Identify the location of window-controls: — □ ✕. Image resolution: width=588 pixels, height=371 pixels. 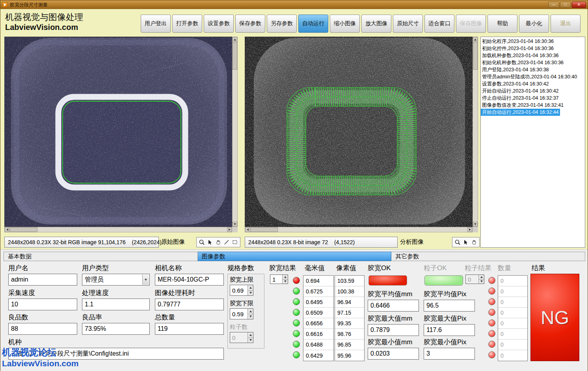
(567, 5).